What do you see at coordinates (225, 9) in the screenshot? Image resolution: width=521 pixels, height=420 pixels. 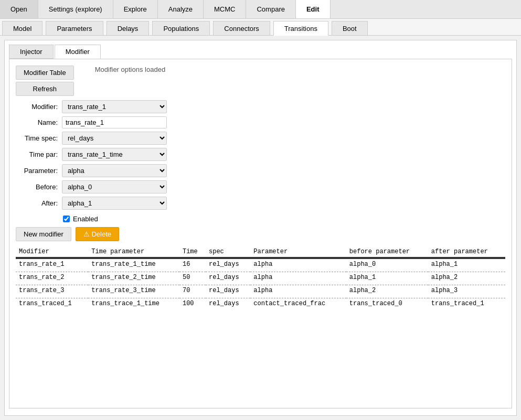 I see `tab-mcmc: MCMC` at bounding box center [225, 9].